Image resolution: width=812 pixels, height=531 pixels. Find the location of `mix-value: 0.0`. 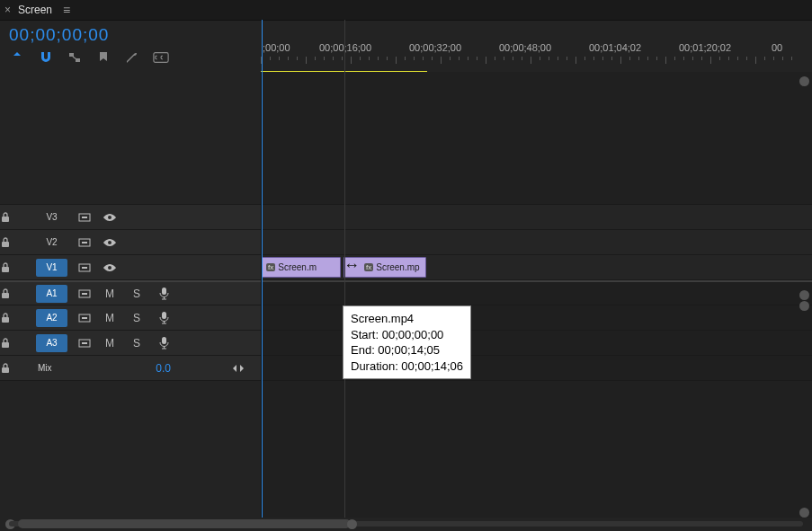

mix-value: 0.0 is located at coordinates (164, 368).